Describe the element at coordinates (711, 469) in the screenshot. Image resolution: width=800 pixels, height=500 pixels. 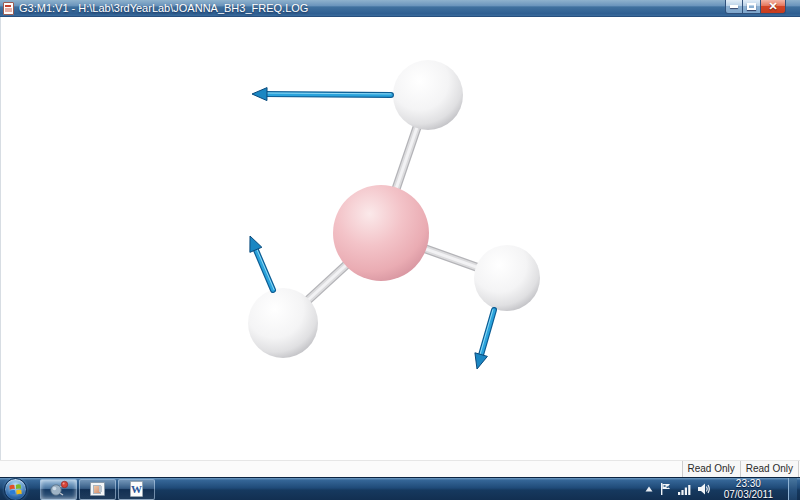
I see `read-only-status-left: Read Only` at that location.